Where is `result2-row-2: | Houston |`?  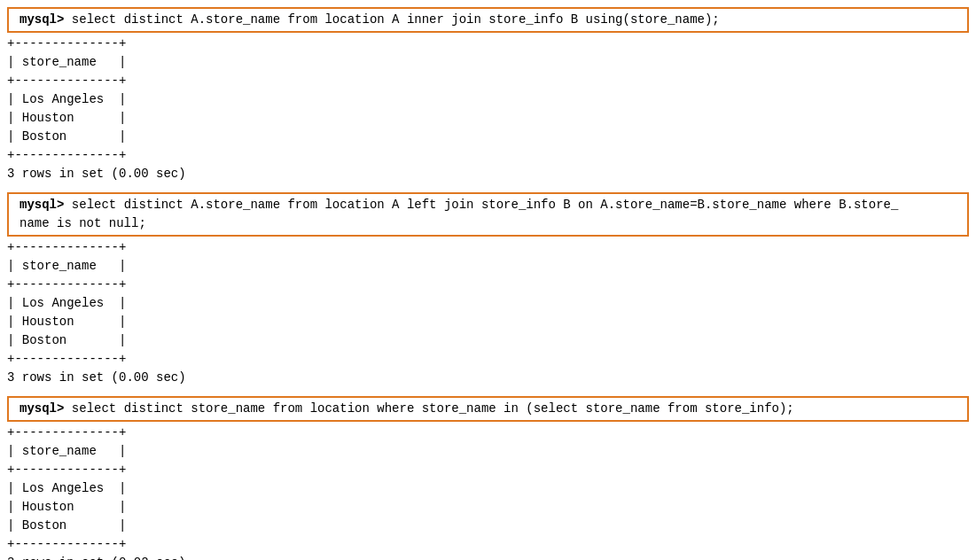 result2-row-2: | Houston | is located at coordinates (488, 323).